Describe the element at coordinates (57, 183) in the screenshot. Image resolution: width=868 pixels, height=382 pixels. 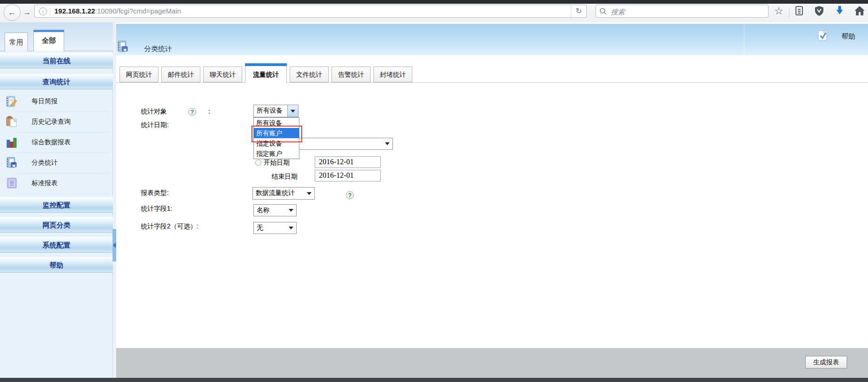
I see `sidebar-item-standard-report: 标准报表` at that location.